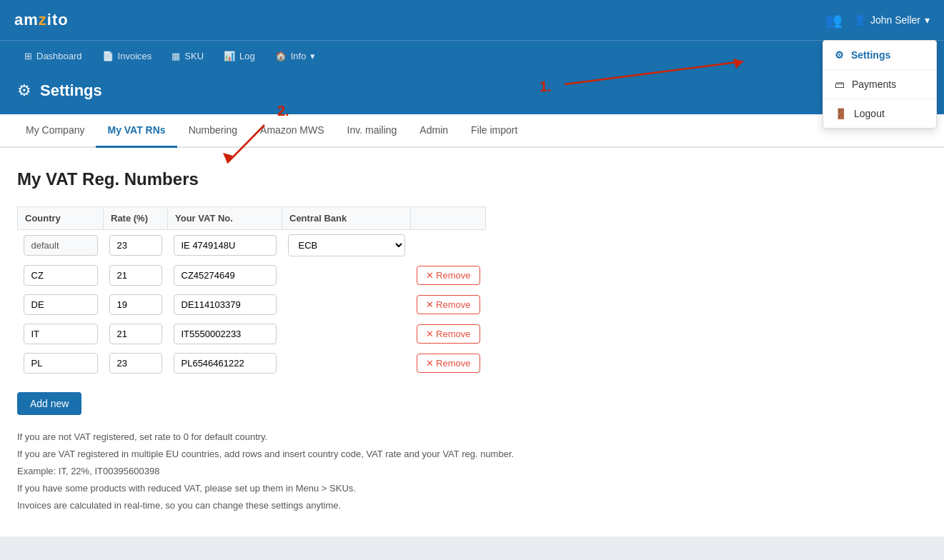  What do you see at coordinates (136, 219) in the screenshot?
I see `col-header-rate: Rate (%)` at bounding box center [136, 219].